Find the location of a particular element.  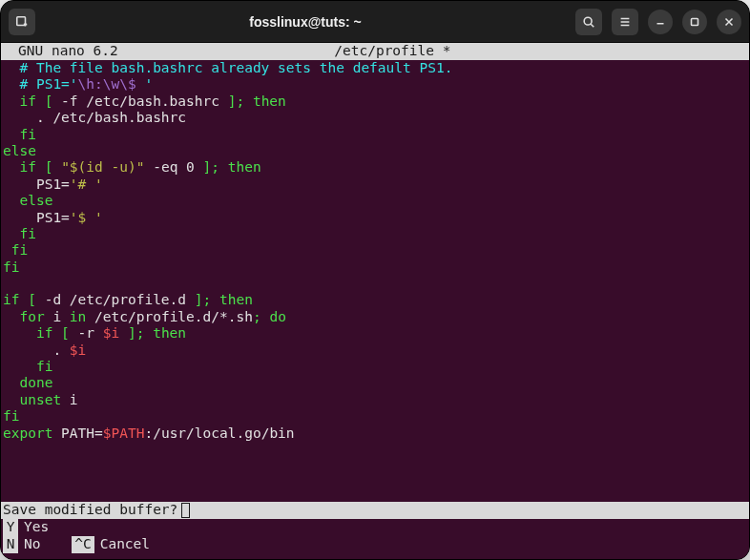

key-cancel: ^C is located at coordinates (82, 544).